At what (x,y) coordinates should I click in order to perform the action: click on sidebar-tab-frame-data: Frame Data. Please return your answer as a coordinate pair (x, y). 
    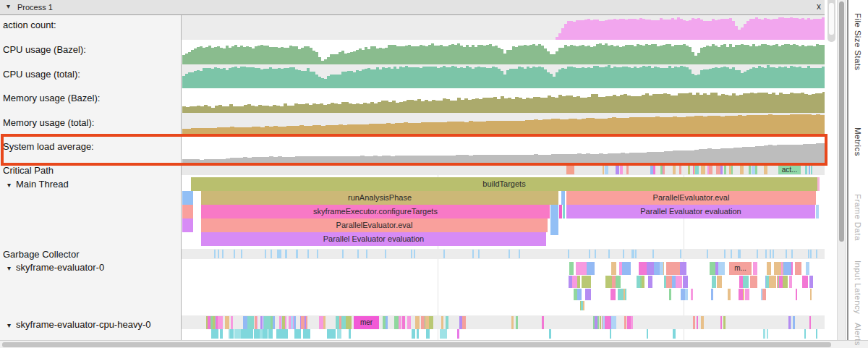
    Looking at the image, I should click on (858, 217).